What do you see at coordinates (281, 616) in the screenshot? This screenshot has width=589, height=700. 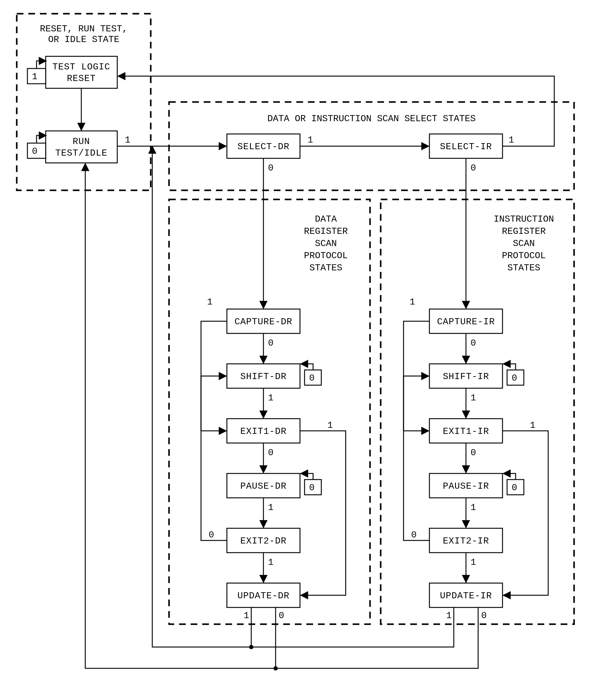 I see `lbl-updatedr-0: 0` at bounding box center [281, 616].